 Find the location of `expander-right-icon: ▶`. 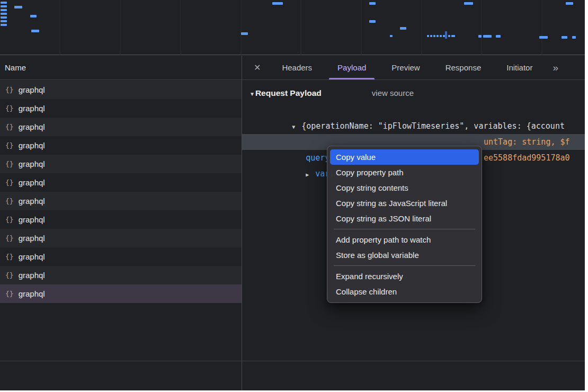

expander-right-icon: ▶ is located at coordinates (310, 175).